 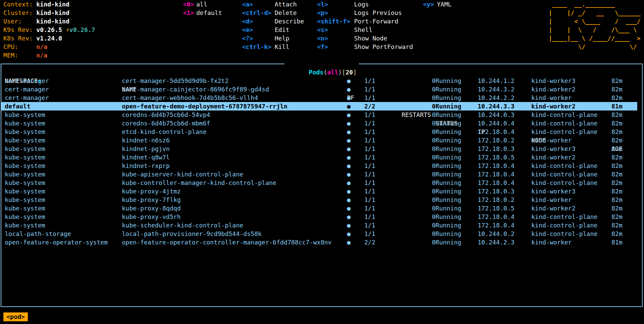 I want to click on table-row: kube-systemkube-scheduler-kind-control-p…, so click(x=319, y=225).